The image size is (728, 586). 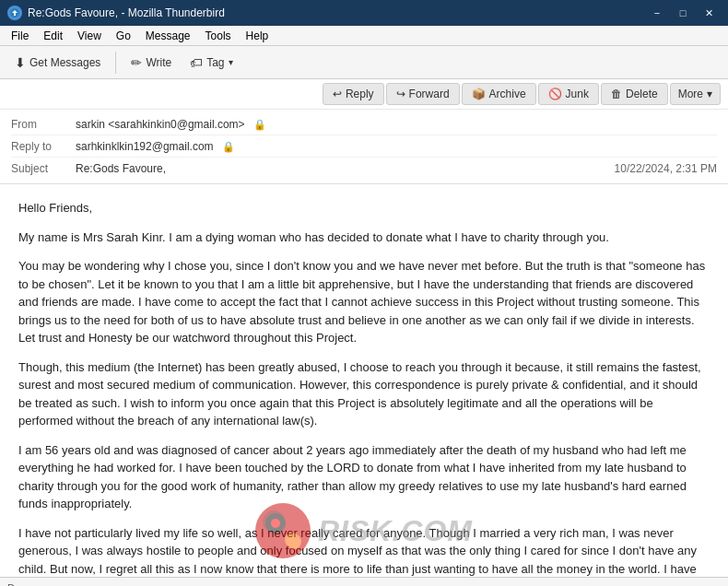 I want to click on security-icon: 🔒, so click(x=260, y=124).